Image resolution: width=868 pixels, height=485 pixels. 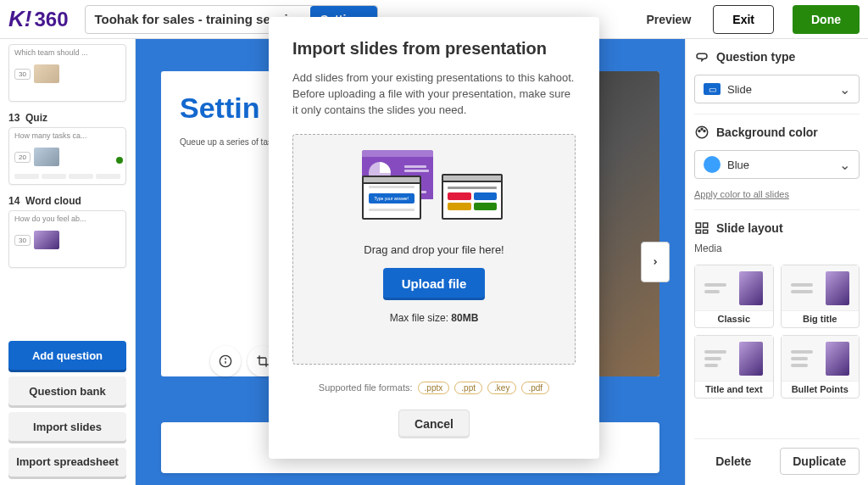 What do you see at coordinates (734, 366) in the screenshot?
I see `layout-card-title-text: Title and text` at bounding box center [734, 366].